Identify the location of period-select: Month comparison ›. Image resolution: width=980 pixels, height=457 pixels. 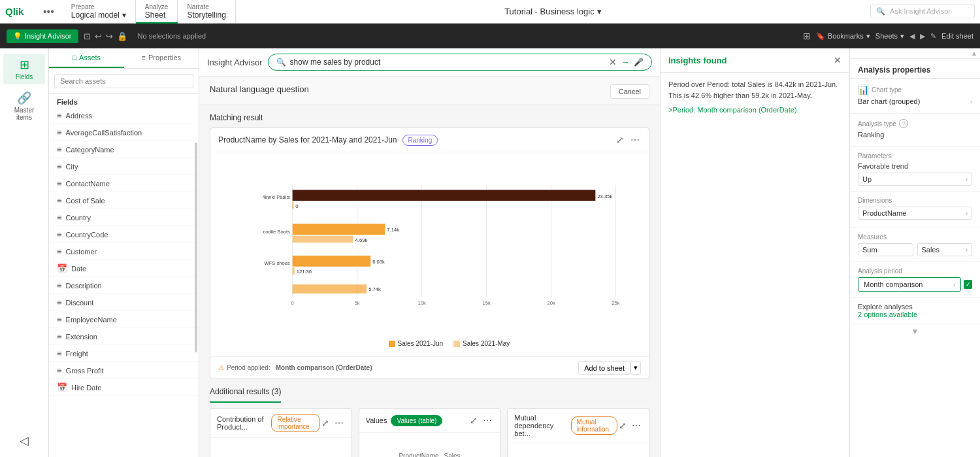
(909, 284).